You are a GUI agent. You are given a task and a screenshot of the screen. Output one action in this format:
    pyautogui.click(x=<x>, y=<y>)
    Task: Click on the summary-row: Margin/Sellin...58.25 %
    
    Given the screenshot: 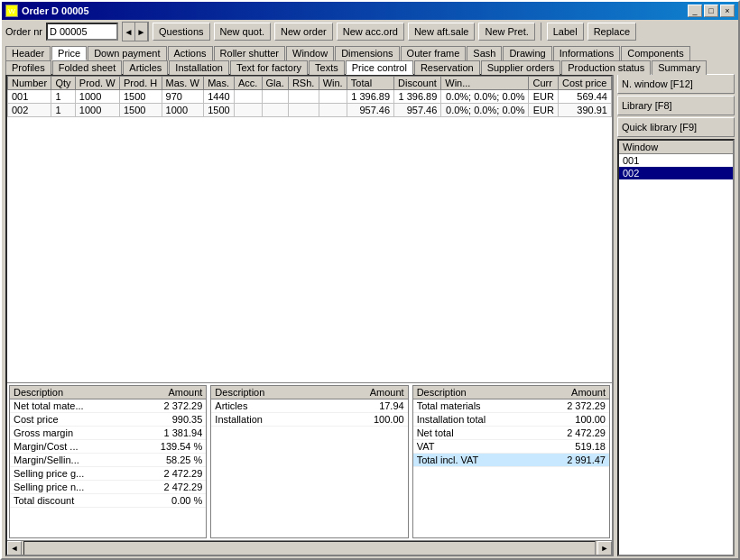 What is the action you would take?
    pyautogui.click(x=108, y=460)
    